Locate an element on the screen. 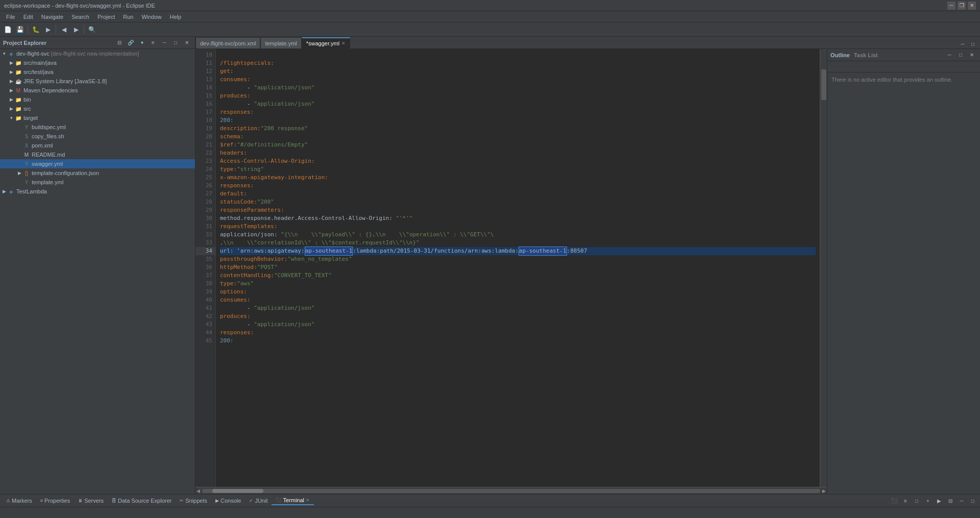  menu-window: Window is located at coordinates (151, 17).